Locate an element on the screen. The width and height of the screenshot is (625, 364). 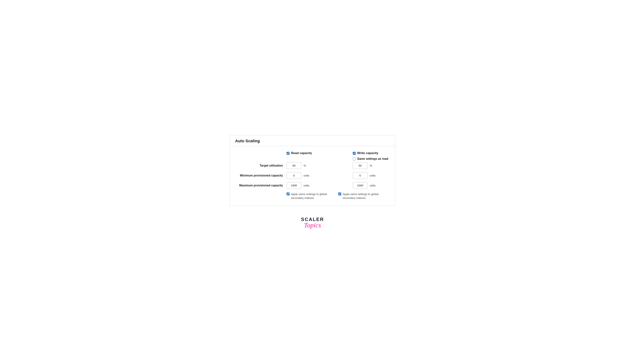
panel-header: Auto Scaling is located at coordinates (312, 141).